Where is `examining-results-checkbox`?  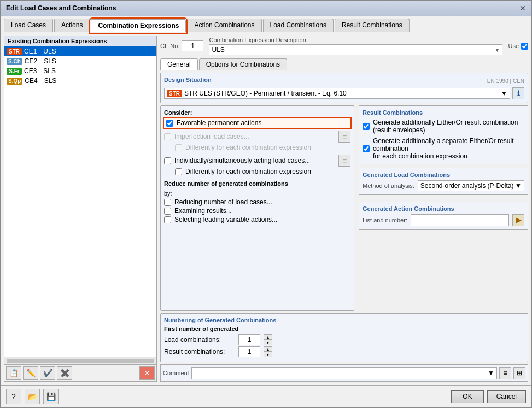 examining-results-checkbox is located at coordinates (167, 211).